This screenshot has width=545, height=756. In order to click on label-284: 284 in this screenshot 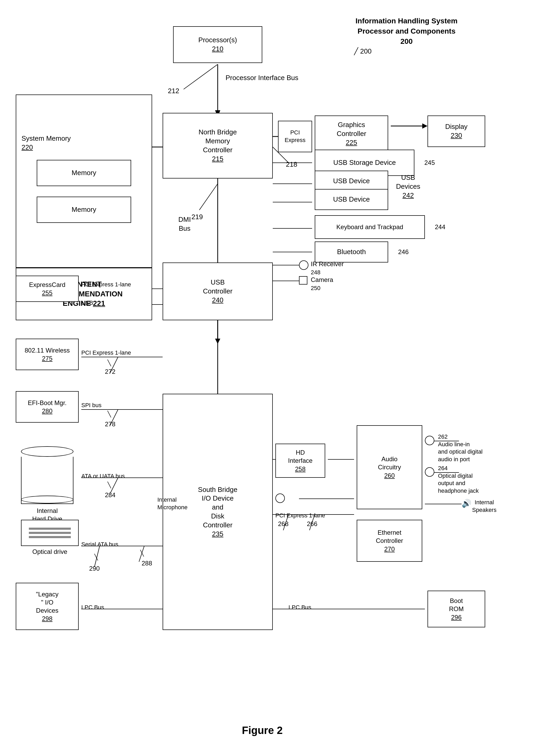, I will do `click(110, 495)`.